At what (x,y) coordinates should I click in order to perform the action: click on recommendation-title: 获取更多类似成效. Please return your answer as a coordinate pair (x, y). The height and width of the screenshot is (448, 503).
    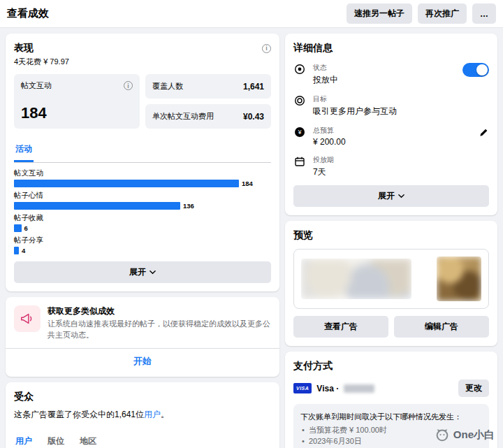
    Looking at the image, I should click on (159, 312).